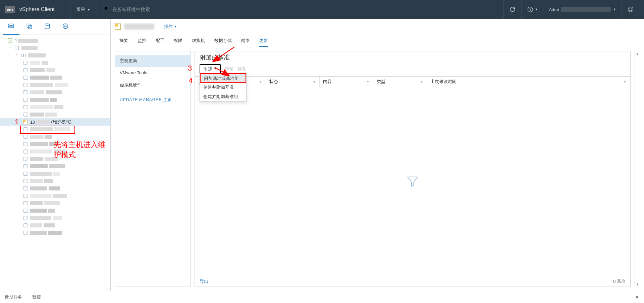 Image resolution: width=644 pixels, height=303 pixels. What do you see at coordinates (142, 41) in the screenshot?
I see `tab-monitor: 监控` at bounding box center [142, 41].